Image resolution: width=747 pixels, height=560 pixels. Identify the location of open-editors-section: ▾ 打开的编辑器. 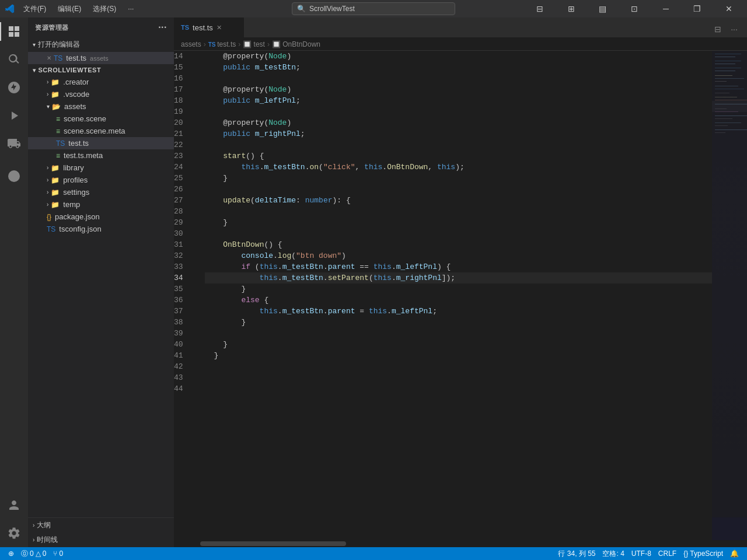
(101, 44).